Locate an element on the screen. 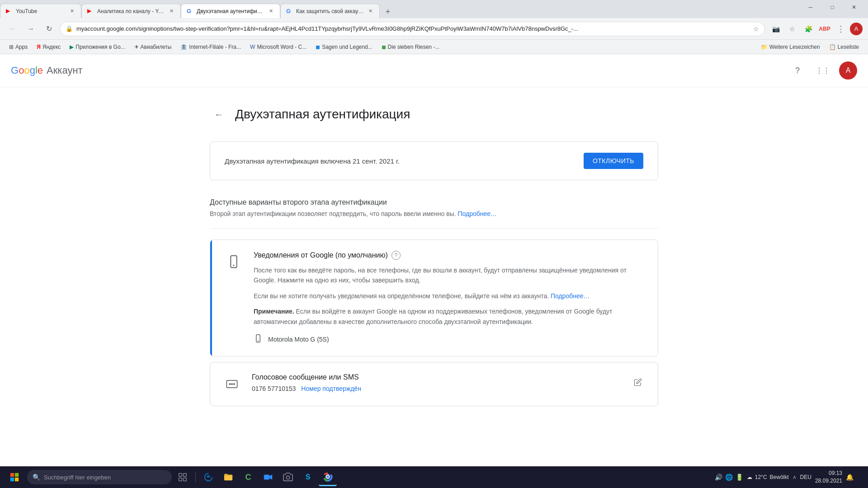  disable-button: ОТКЛЮЧИТЬ is located at coordinates (613, 161).